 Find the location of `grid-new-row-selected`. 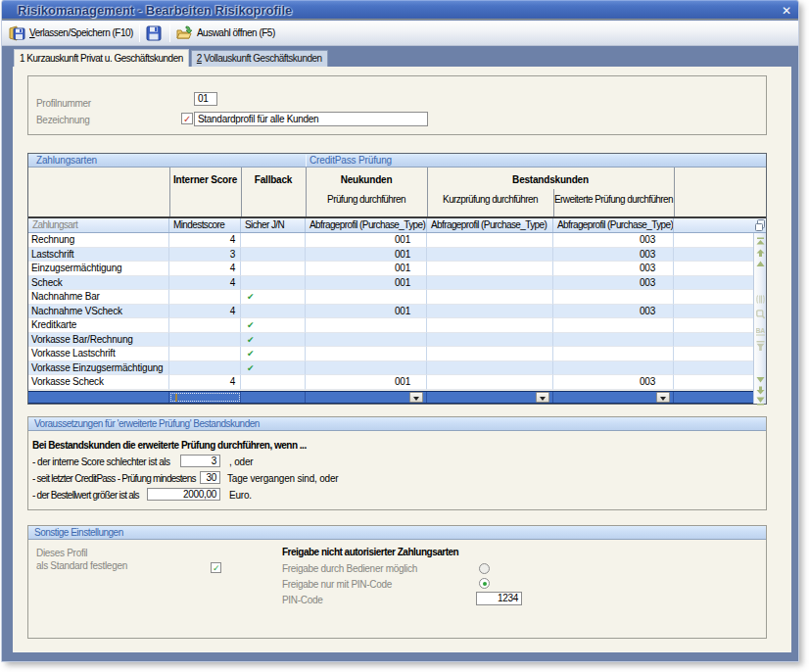

grid-new-row-selected is located at coordinates (391, 398).